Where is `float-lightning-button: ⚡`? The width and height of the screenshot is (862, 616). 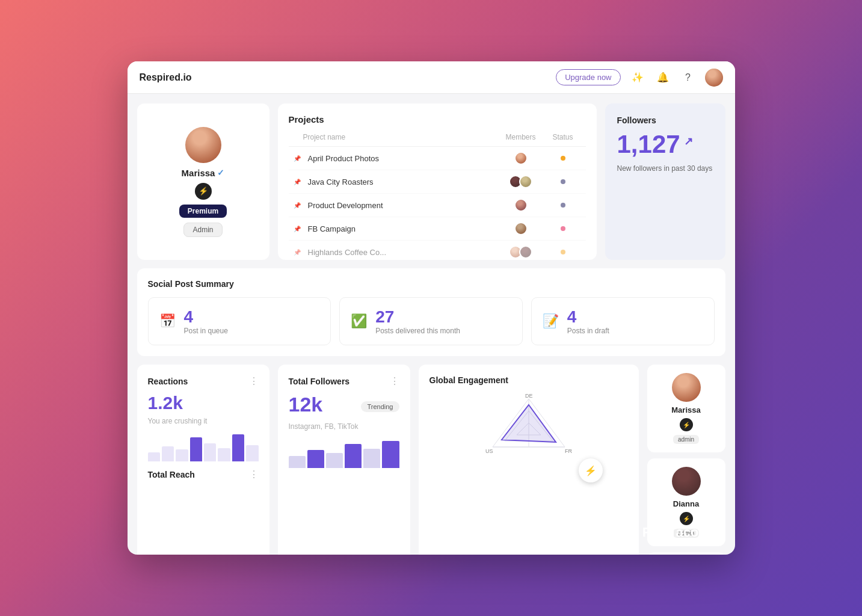
float-lightning-button: ⚡ is located at coordinates (591, 470).